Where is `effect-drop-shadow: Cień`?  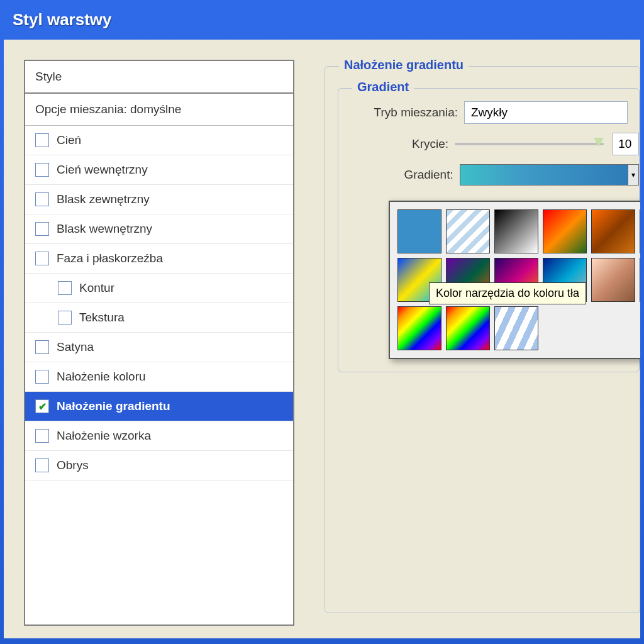 effect-drop-shadow: Cień is located at coordinates (159, 141).